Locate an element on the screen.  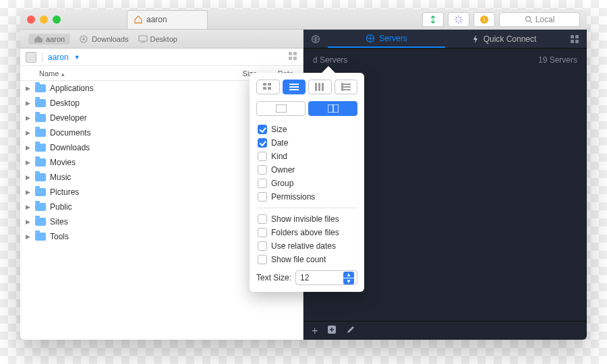
remote-tab-servers: Servers is located at coordinates (386, 39).